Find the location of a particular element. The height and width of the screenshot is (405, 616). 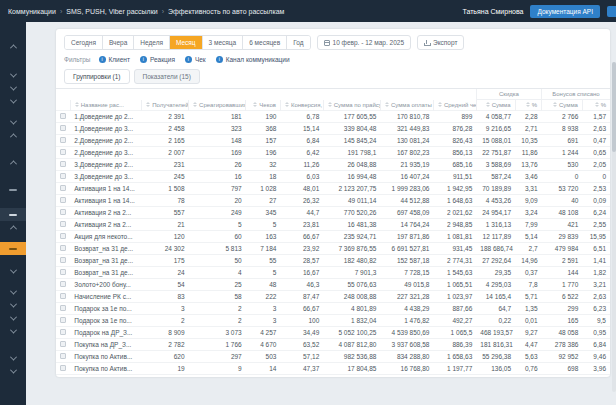

value-cell: 175 is located at coordinates (166, 261).